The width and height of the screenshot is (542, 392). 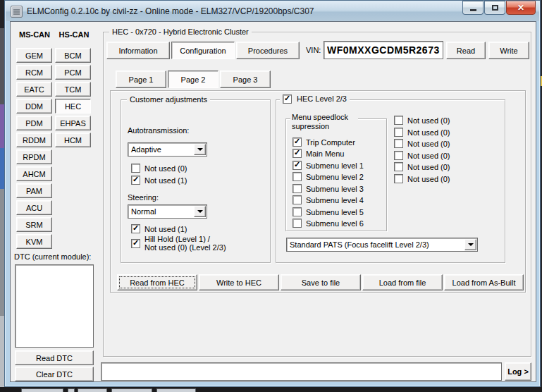 What do you see at coordinates (159, 228) in the screenshot?
I see `checkbox-not-used-1b: ✓ Not used (1)` at bounding box center [159, 228].